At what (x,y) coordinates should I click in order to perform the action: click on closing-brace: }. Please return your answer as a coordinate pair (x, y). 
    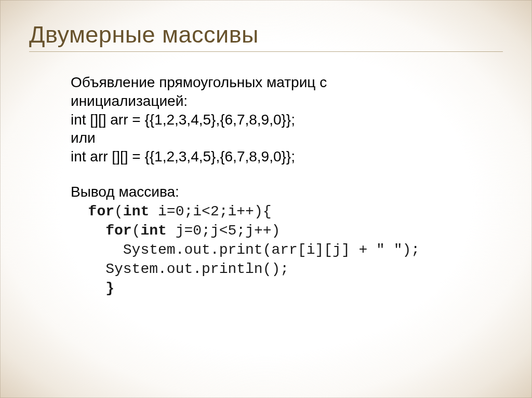
    Looking at the image, I should click on (110, 289).